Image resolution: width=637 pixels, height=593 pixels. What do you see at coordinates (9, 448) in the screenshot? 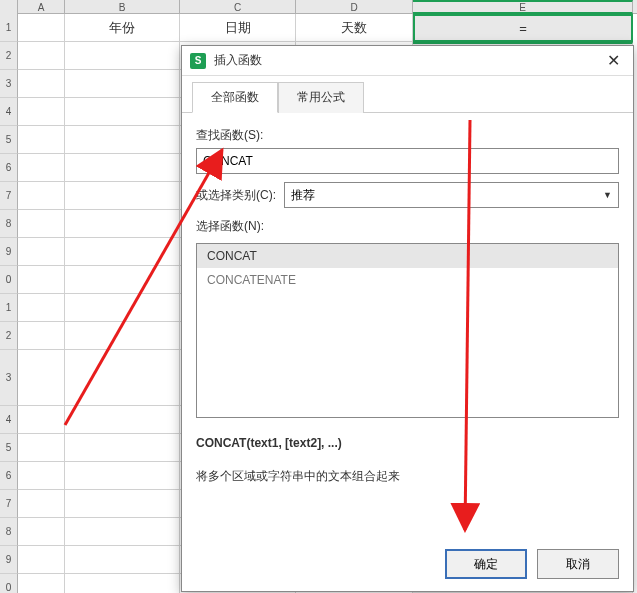
I see `row-header-15: 5` at bounding box center [9, 448].